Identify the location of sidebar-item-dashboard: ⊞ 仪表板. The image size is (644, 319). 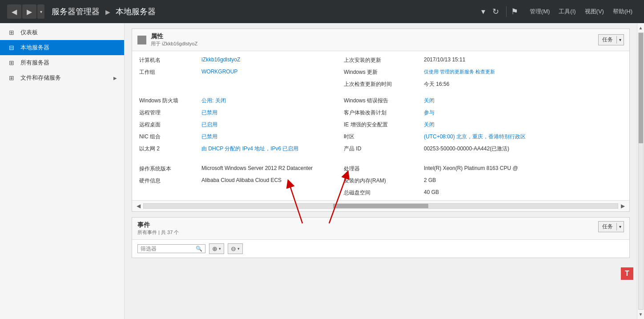
(62, 32).